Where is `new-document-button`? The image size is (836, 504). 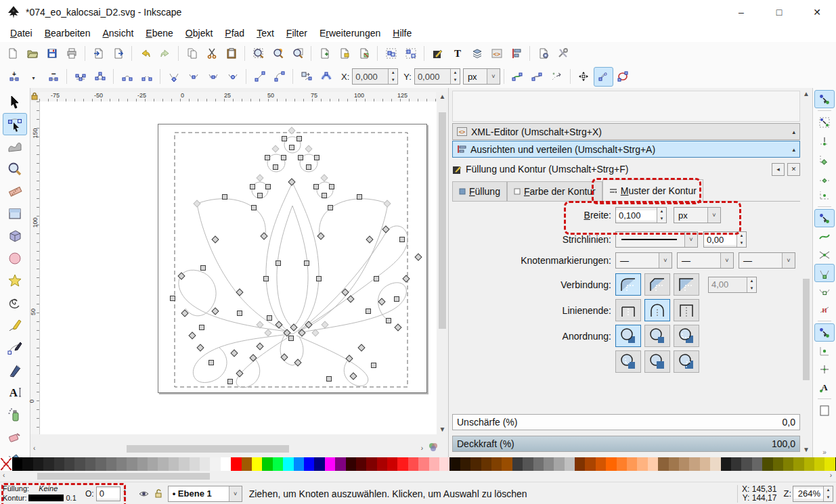 new-document-button is located at coordinates (12, 54).